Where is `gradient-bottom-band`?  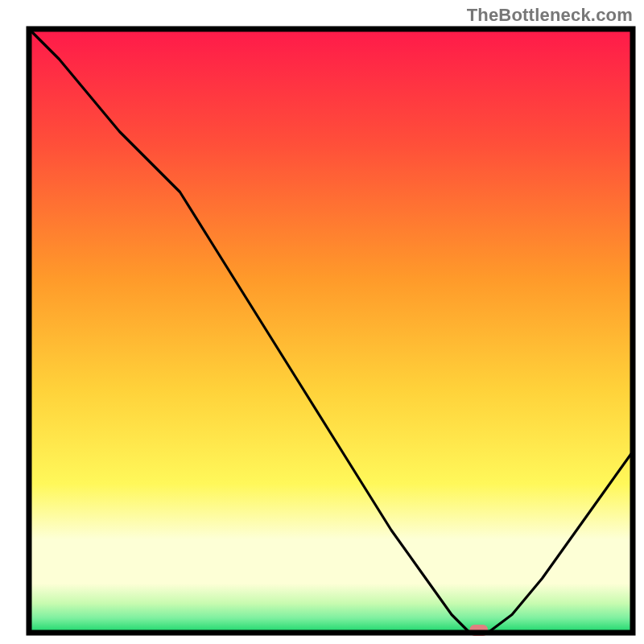 gradient-bottom-band is located at coordinates (331, 609).